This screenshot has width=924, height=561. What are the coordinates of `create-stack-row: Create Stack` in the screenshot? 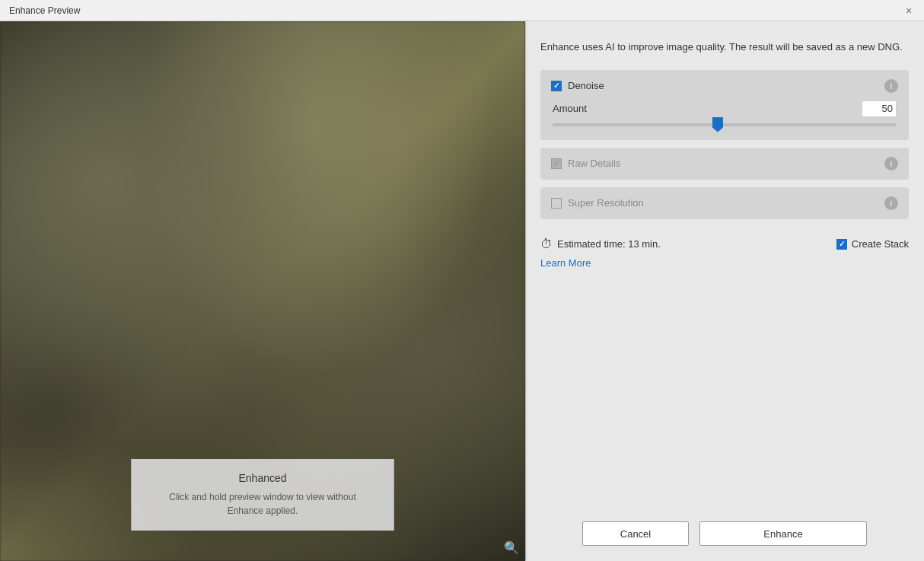 It's located at (872, 244).